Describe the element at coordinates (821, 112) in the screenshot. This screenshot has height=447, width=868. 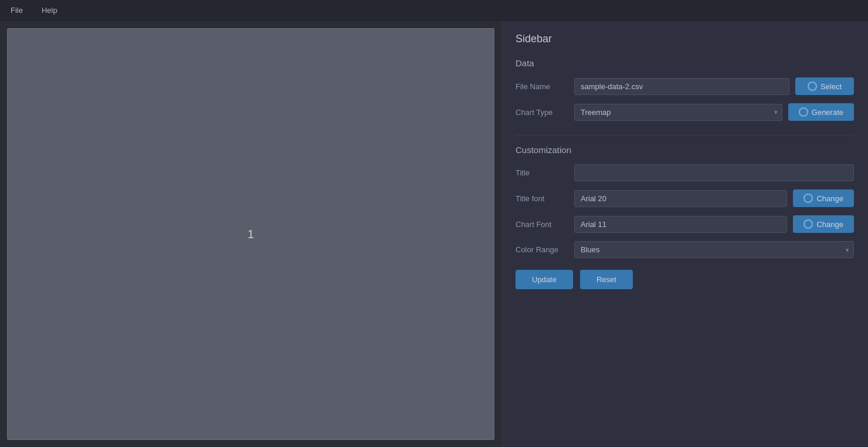
I see `generate-button: Generate` at that location.